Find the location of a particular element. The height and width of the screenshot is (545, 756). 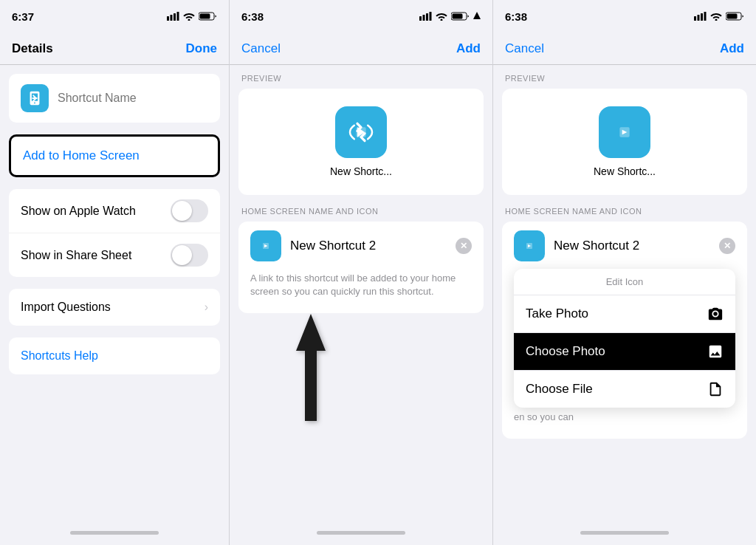

choose-photo-label: Choose Photo is located at coordinates (566, 352).